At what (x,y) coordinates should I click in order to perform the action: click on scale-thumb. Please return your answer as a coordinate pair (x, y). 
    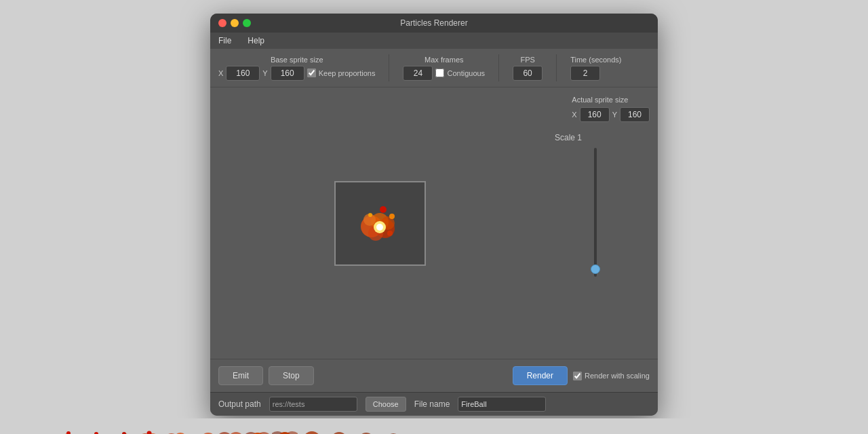
    Looking at the image, I should click on (595, 269).